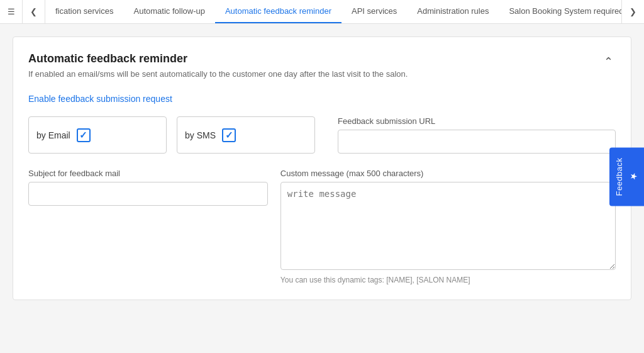 The height and width of the screenshot is (353, 644). I want to click on email-checkbox, so click(84, 135).